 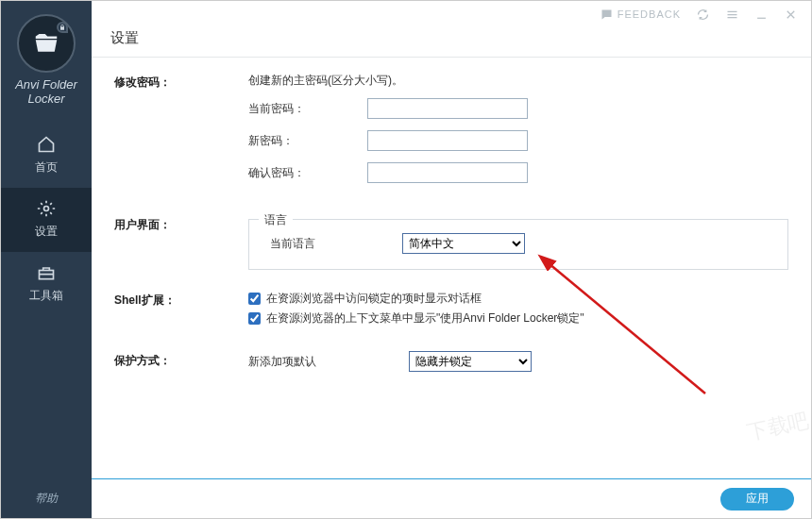 I want to click on new-password-input, so click(x=448, y=141).